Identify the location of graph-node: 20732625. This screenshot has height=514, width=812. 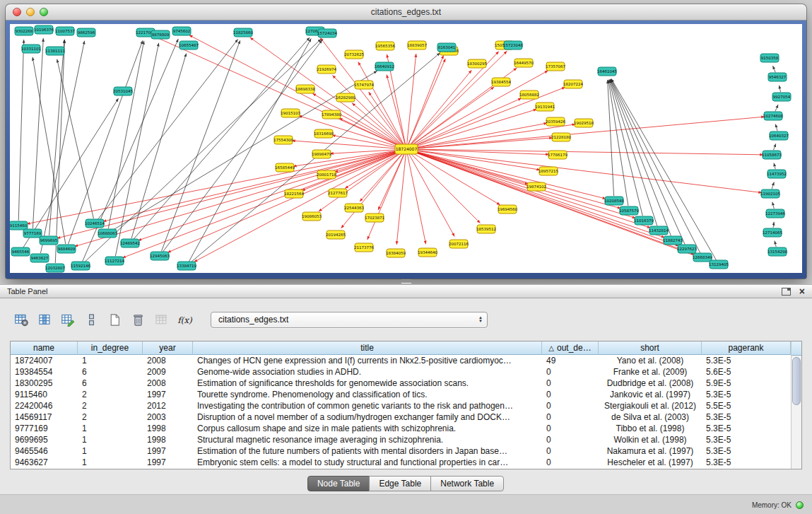
(354, 54).